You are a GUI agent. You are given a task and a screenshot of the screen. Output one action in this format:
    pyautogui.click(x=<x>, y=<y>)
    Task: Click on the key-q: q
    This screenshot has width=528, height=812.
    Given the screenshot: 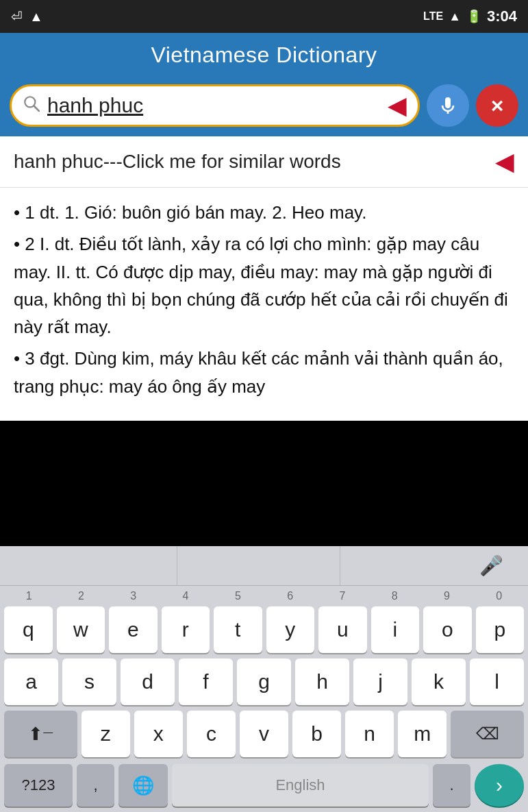 What is the action you would take?
    pyautogui.click(x=29, y=630)
    